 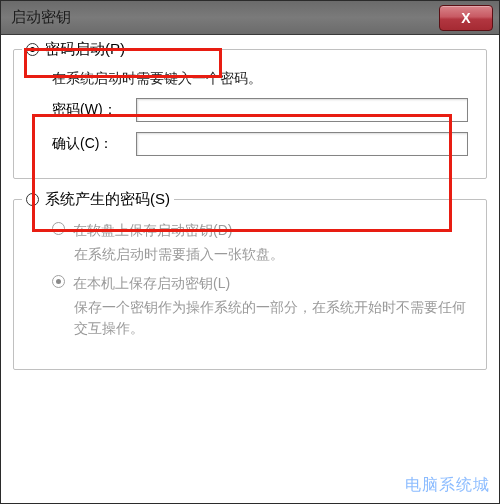 What do you see at coordinates (466, 18) in the screenshot?
I see `close-icon: X` at bounding box center [466, 18].